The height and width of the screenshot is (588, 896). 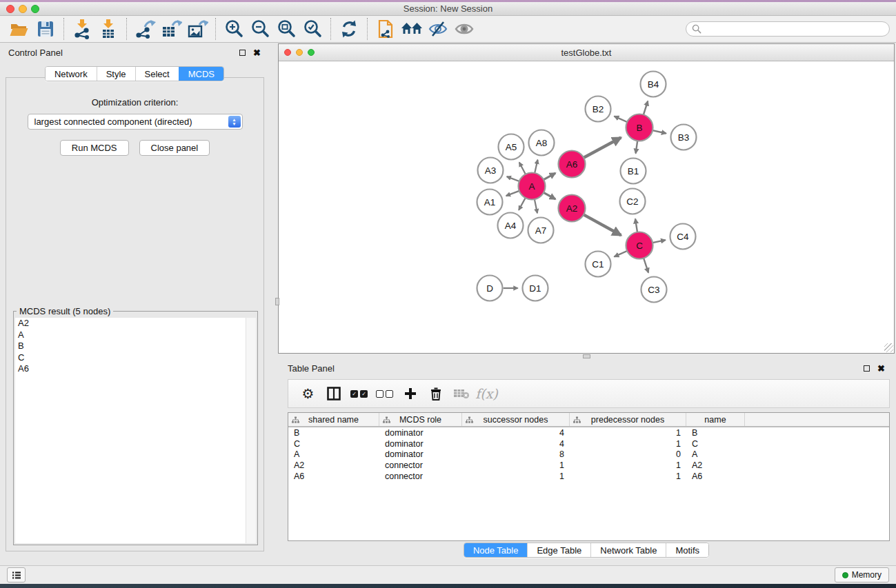 What do you see at coordinates (559, 550) in the screenshot?
I see `tab-edge-table: Edge Table` at bounding box center [559, 550].